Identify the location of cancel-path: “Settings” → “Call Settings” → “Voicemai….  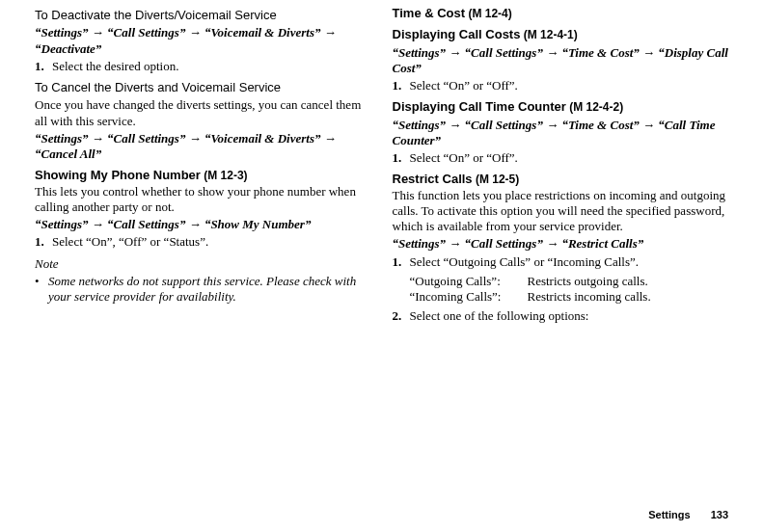
(203, 146).